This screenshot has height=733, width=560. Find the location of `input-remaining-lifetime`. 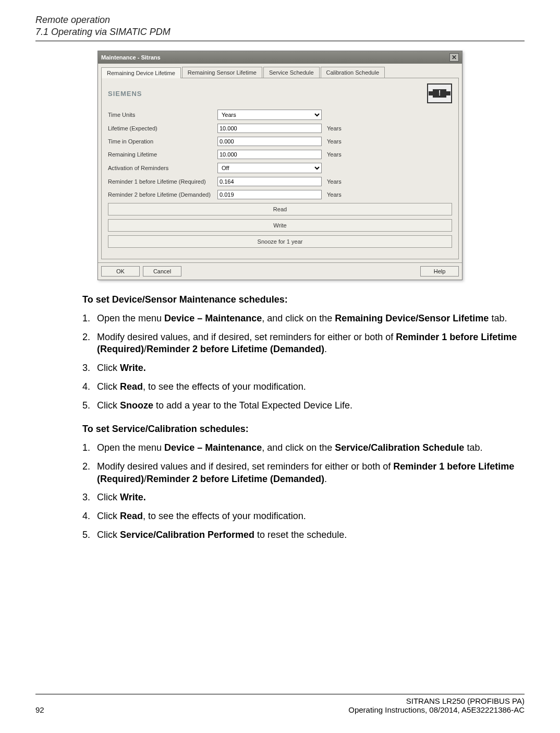

input-remaining-lifetime is located at coordinates (270, 154).